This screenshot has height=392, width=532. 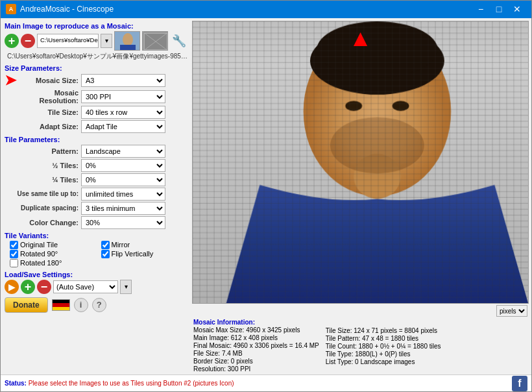 What do you see at coordinates (383, 354) in the screenshot?
I see `tile-type-info: Tile Type: 1880(L) + 0(P) tiles` at bounding box center [383, 354].